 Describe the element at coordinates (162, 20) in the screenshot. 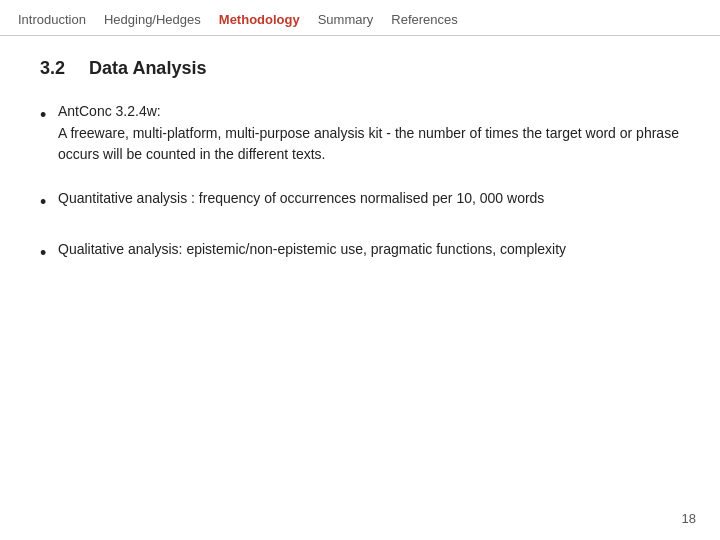

I see `nav-item-hedging-hedges: Hedging/Hedges` at that location.